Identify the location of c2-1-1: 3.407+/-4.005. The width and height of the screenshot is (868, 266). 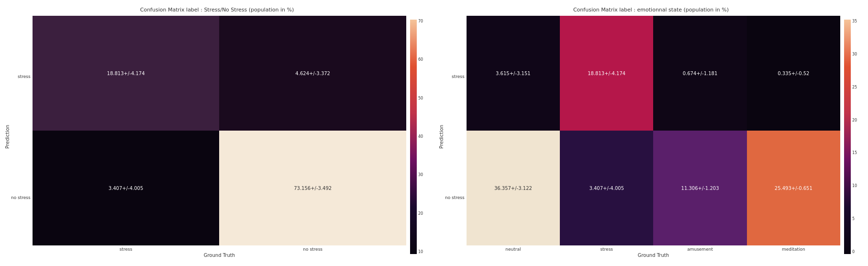
(607, 188).